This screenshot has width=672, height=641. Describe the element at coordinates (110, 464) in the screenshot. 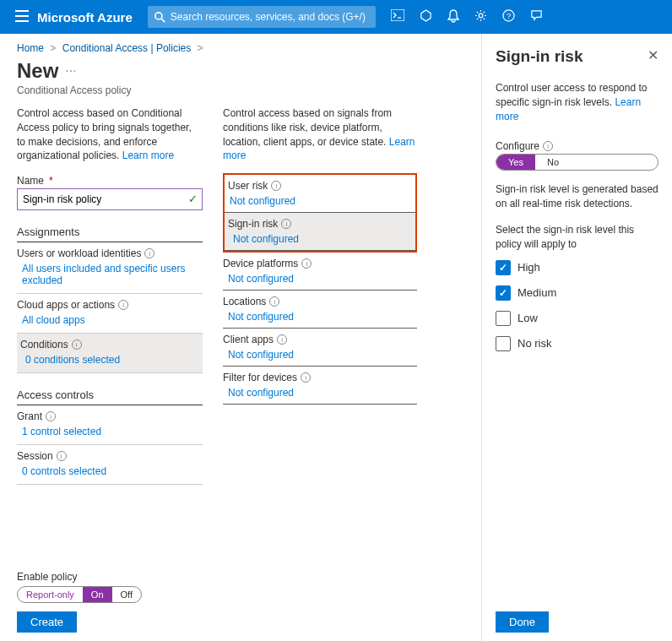

I see `control-session: Sessioni 0 controls selected` at that location.